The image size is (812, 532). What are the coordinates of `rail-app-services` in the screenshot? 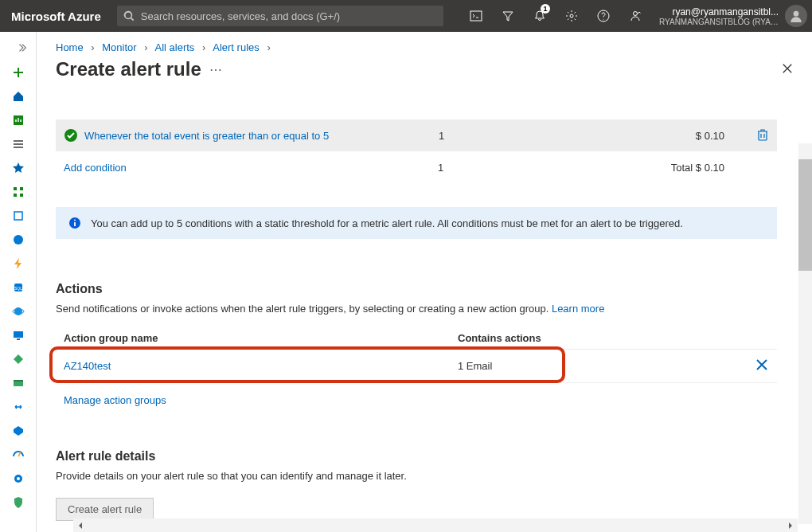 It's located at (18, 240).